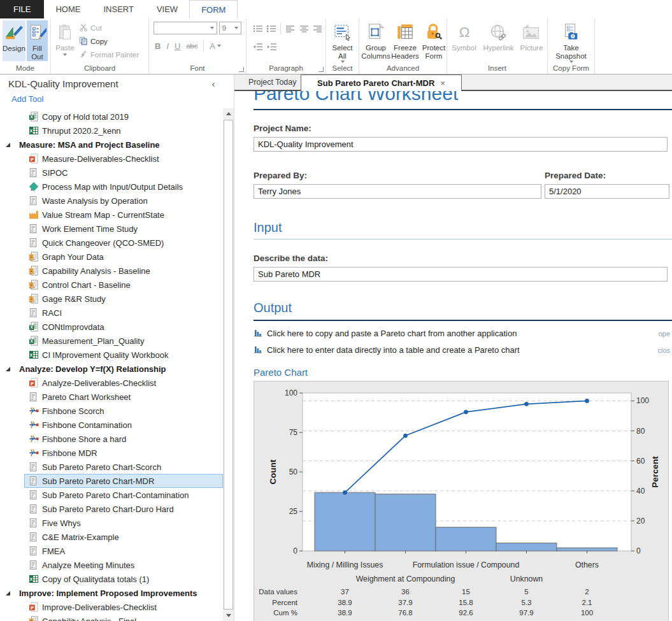 The image size is (672, 621). What do you see at coordinates (111, 509) in the screenshot?
I see `tree-item: Sub Pareto Pareto Chart-Duro Hard` at bounding box center [111, 509].